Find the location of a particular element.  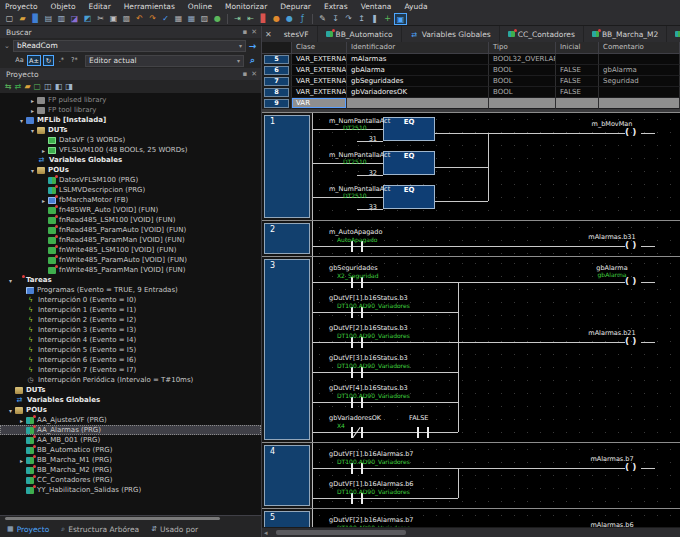

editor-tab-bb-marcha-m2: BB_Marcha_M2 is located at coordinates (626, 34).